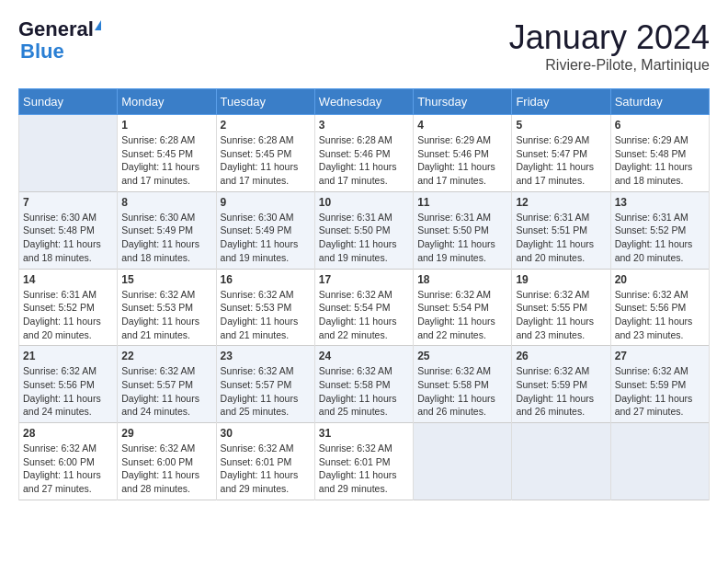 The height and width of the screenshot is (563, 728). I want to click on calendar-week-row: 7Sunrise: 6:30 AM Sunset: 5:48 PM Daylig…, so click(364, 230).